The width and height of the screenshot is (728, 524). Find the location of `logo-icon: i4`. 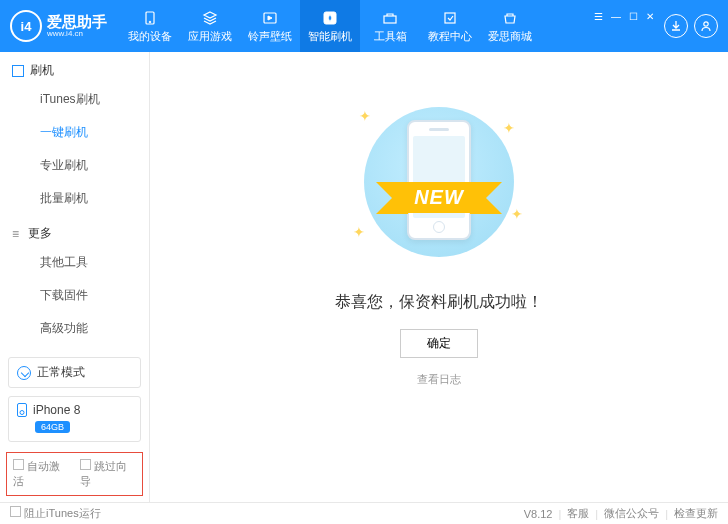

logo-icon: i4 is located at coordinates (26, 26).